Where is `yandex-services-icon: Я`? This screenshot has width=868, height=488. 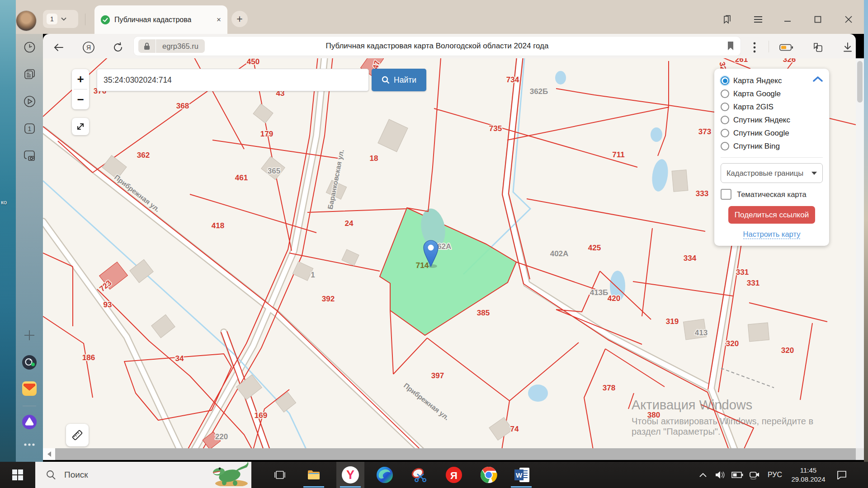 yandex-services-icon: Я is located at coordinates (89, 47).